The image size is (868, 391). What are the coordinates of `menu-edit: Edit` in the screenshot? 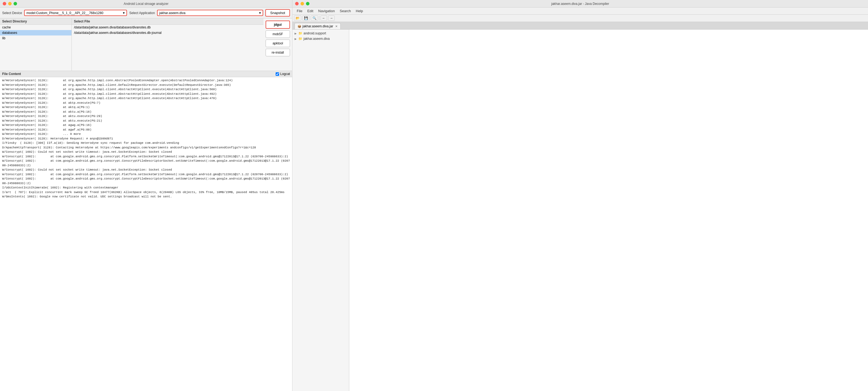 It's located at (310, 11).